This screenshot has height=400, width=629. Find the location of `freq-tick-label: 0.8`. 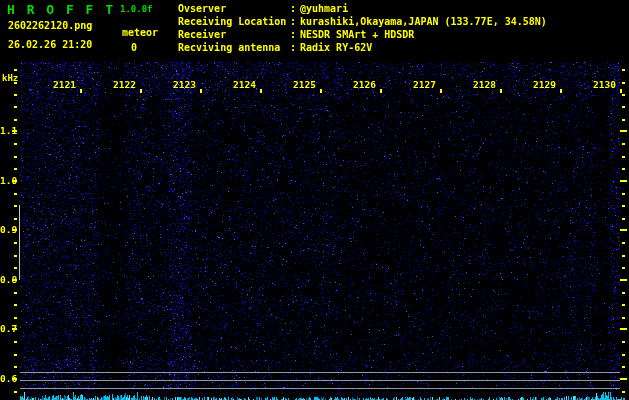

freq-tick-label: 0.8 is located at coordinates (6, 280).